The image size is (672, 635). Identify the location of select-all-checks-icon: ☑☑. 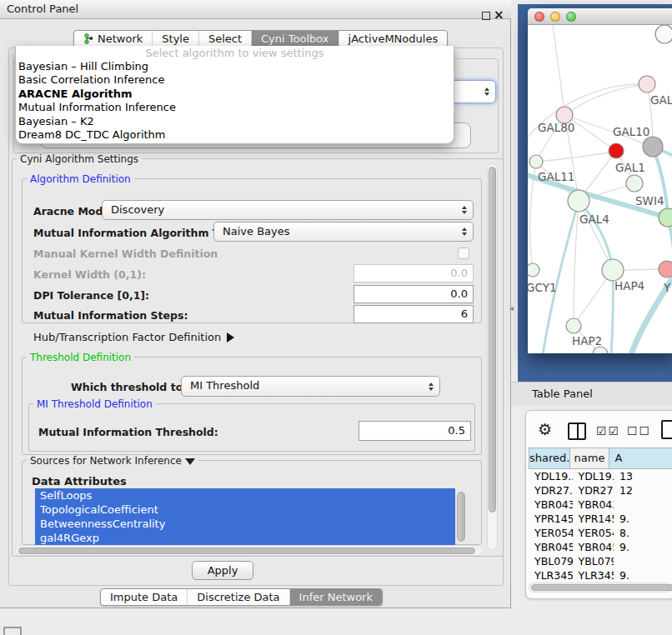
(609, 431).